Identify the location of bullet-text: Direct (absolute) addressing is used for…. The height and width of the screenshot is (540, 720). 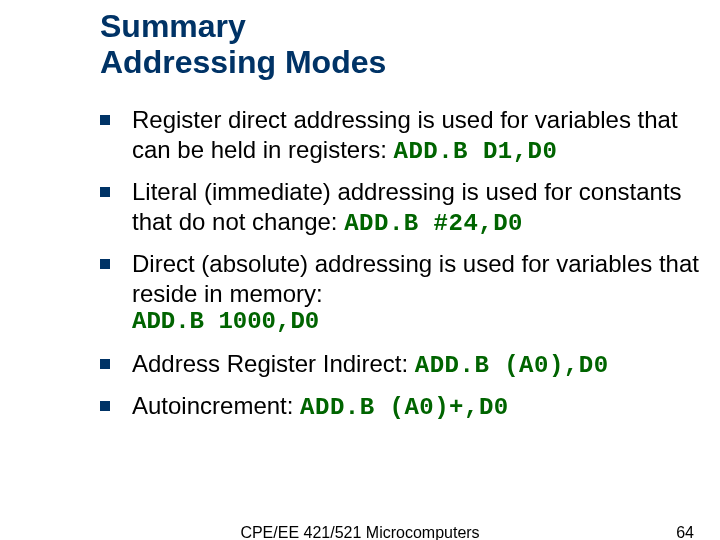
(426, 279).